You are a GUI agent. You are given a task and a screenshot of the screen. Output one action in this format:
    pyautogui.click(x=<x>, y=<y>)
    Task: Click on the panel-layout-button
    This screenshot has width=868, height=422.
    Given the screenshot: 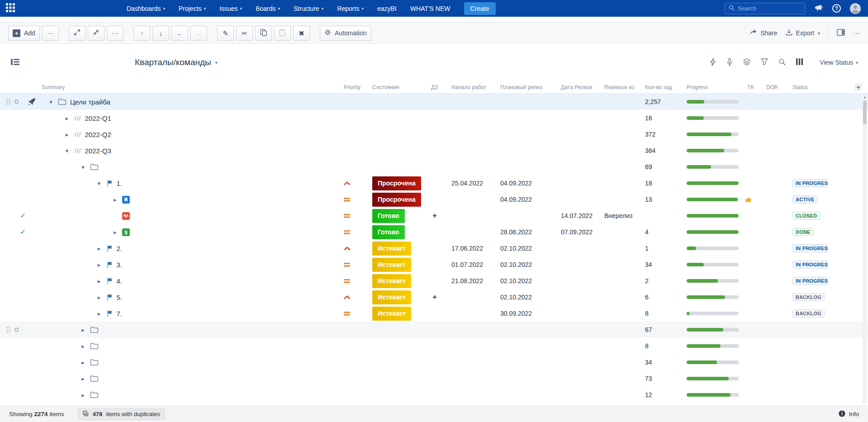 What is the action you would take?
    pyautogui.click(x=841, y=33)
    